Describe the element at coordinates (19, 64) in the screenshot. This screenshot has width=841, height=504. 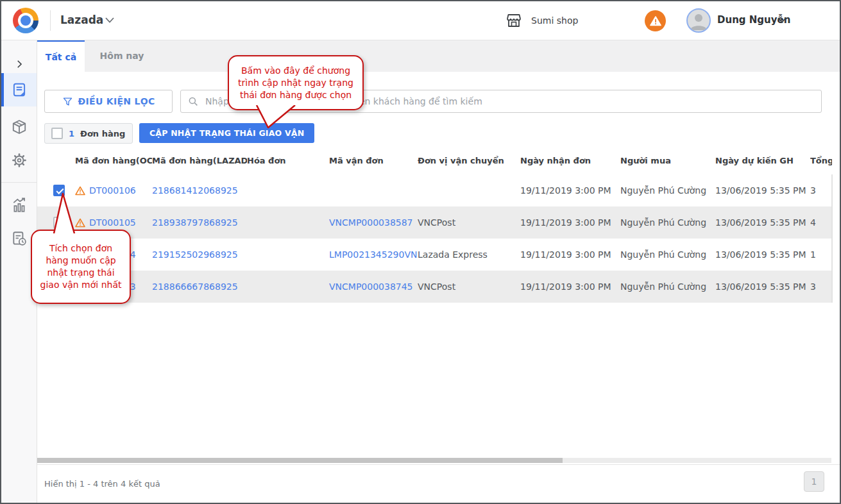
I see `chevron-right-icon` at that location.